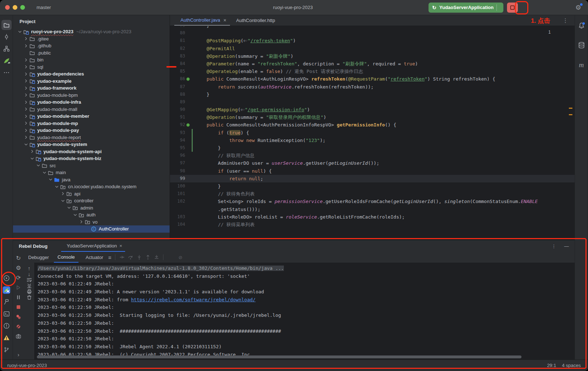 This screenshot has height=371, width=588. I want to click on tree-item-yudao-module-pay: yudao-module-pay, so click(91, 130).